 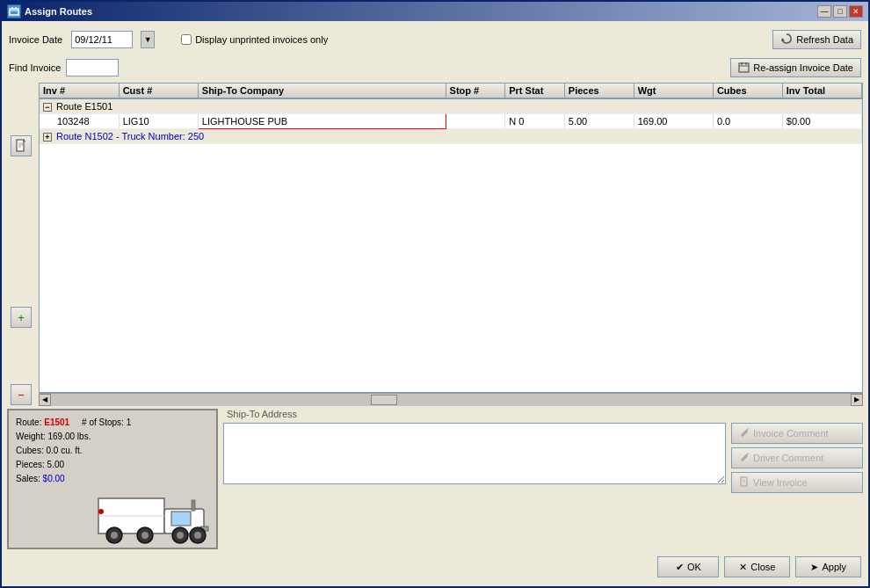 I want to click on route-row-label: + Route N1502 - Truck Number: 250, so click(x=451, y=137).